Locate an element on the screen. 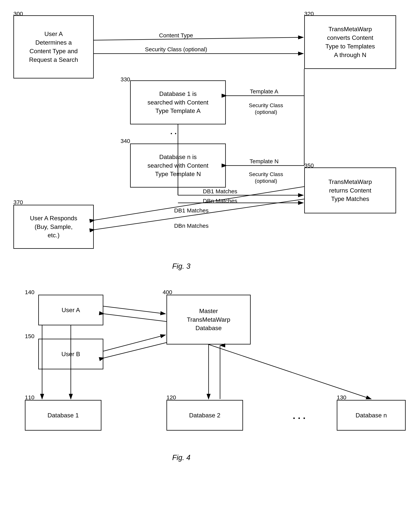  box-user-a-fig4-label: User A is located at coordinates (71, 310).